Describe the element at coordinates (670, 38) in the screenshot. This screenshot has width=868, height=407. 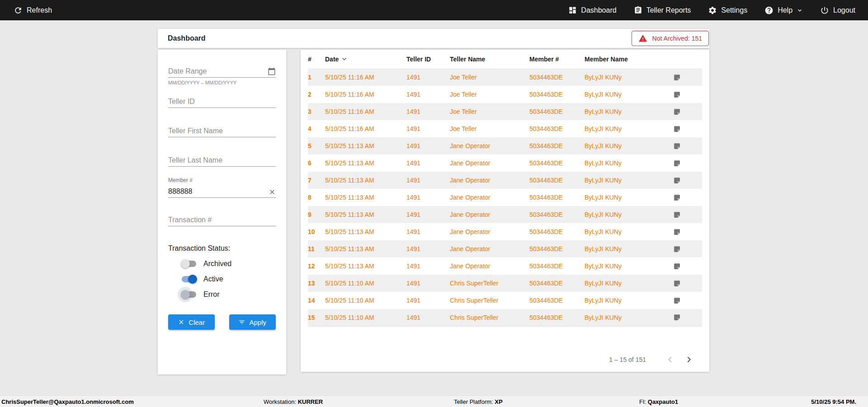
I see `not-archived-badge: Not Archived: 151` at that location.